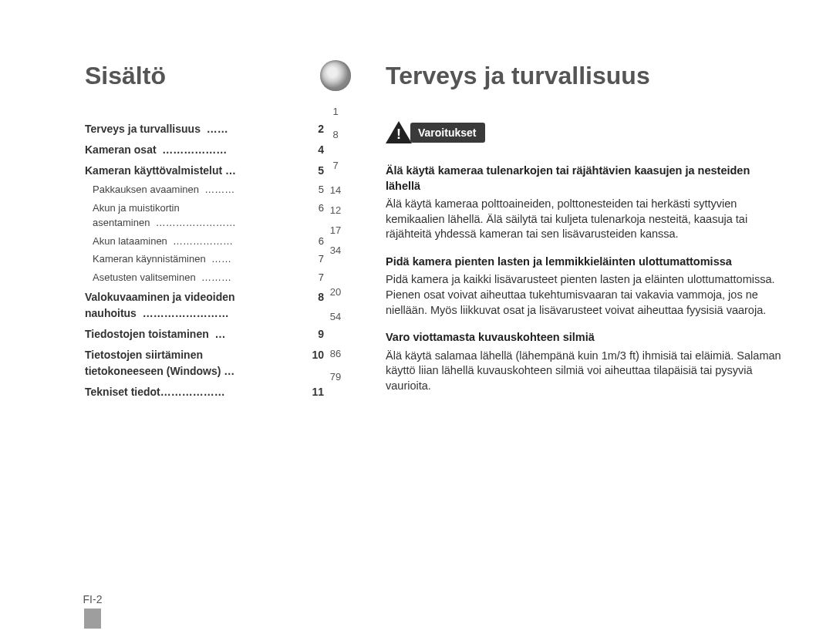 The image size is (833, 644). Describe the element at coordinates (336, 251) in the screenshot. I see `thumb-index-number: 34` at that location.